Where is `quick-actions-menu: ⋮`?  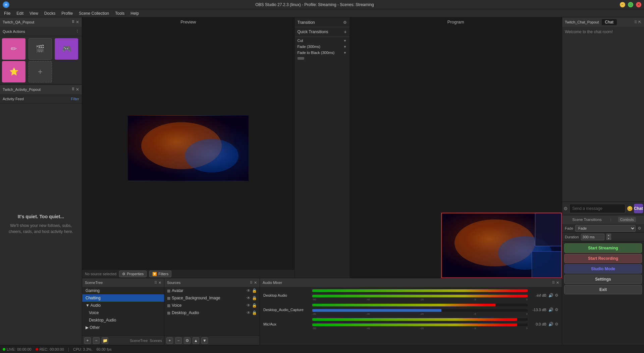 quick-actions-menu: ⋮ is located at coordinates (77, 32).